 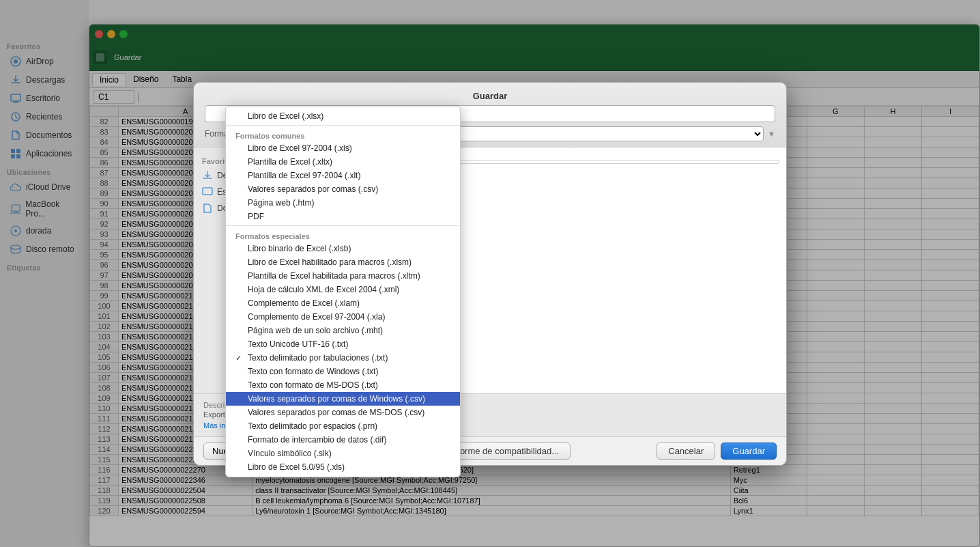 What do you see at coordinates (343, 453) in the screenshot?
I see `menu-item-slk: Vínculo simbólico (.slk)` at bounding box center [343, 453].